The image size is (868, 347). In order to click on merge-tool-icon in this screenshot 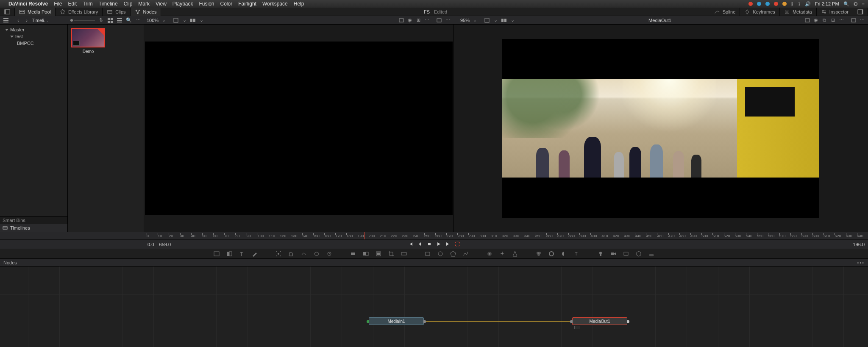, I will do `click(229, 254)`.